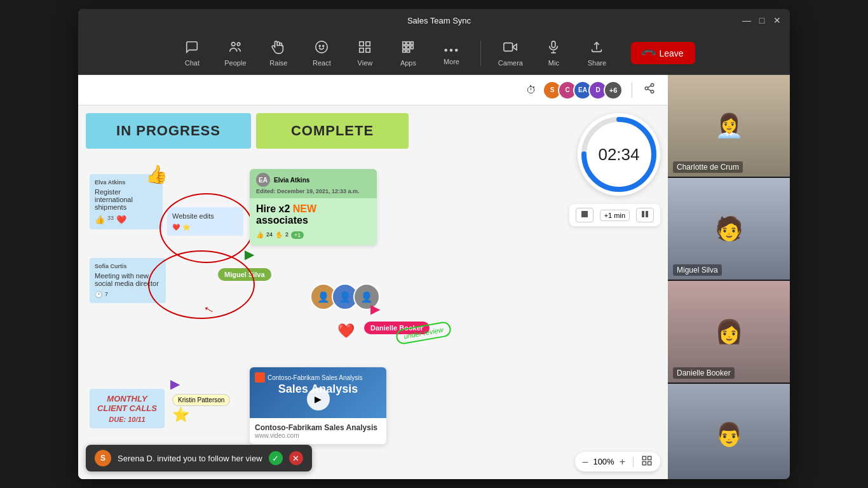 The width and height of the screenshot is (868, 488). I want to click on star-emoji-icon: ⭐, so click(180, 415).